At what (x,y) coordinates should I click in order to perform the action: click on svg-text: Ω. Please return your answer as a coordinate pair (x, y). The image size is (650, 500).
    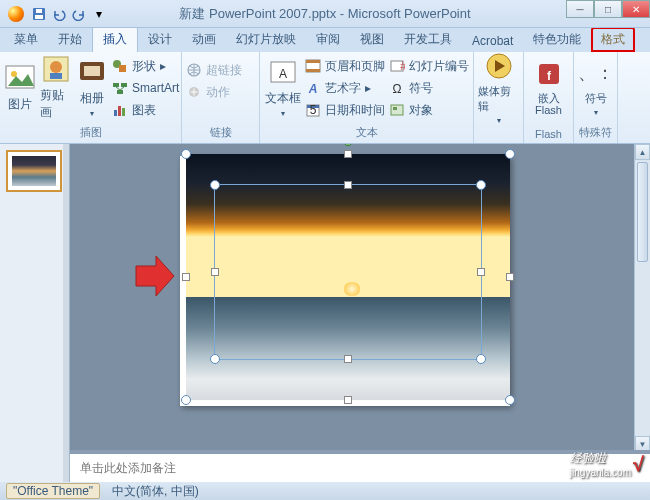
    Looking at the image, I should click on (398, 89).